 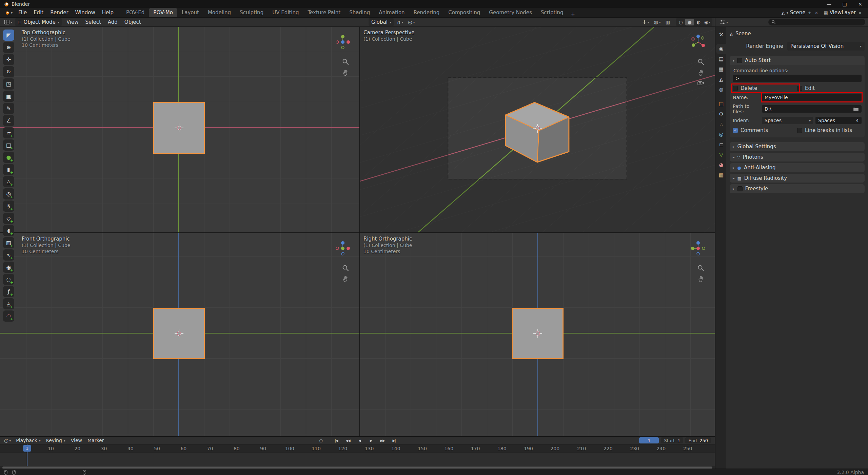 I want to click on auto-start-panel-header: ▾ Auto Start, so click(x=797, y=60).